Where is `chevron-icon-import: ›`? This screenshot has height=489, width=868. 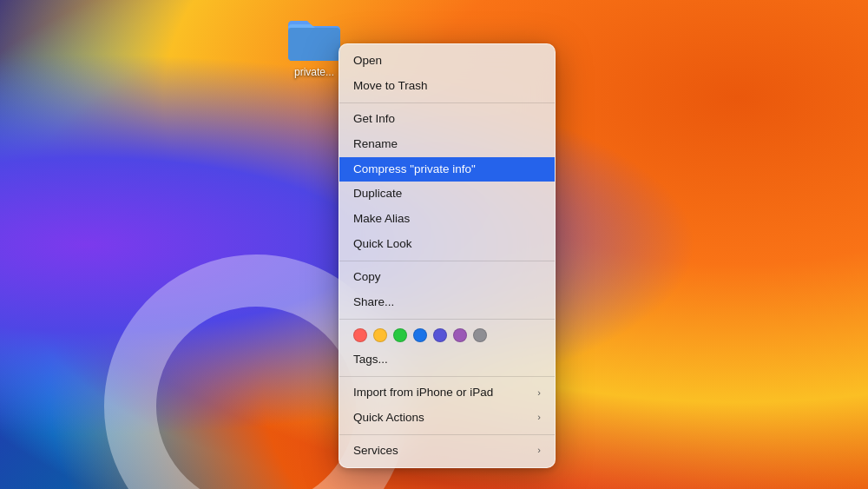
chevron-icon-import: › is located at coordinates (539, 393).